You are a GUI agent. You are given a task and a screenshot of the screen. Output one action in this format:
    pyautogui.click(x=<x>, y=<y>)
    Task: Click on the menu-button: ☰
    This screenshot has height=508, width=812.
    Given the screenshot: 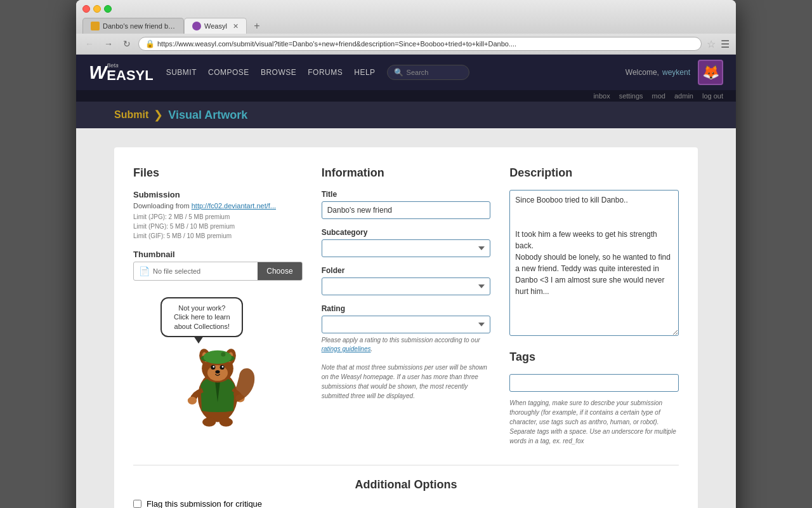 What is the action you would take?
    pyautogui.click(x=725, y=44)
    